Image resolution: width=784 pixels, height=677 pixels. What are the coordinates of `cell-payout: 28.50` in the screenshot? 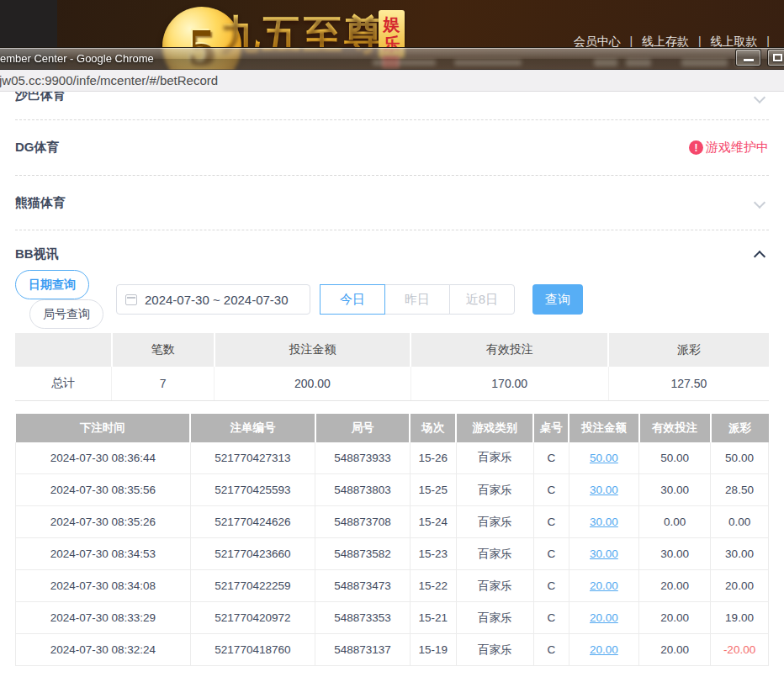 It's located at (740, 490).